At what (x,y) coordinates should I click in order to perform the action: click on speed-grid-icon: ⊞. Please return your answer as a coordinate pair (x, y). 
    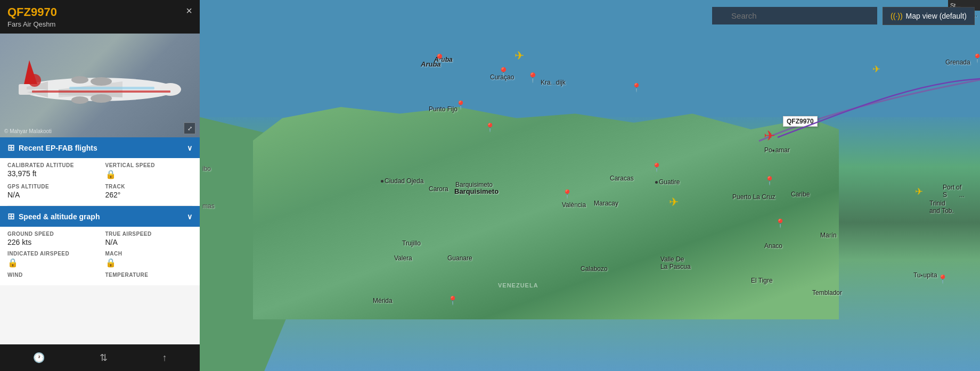
    Looking at the image, I should click on (11, 216).